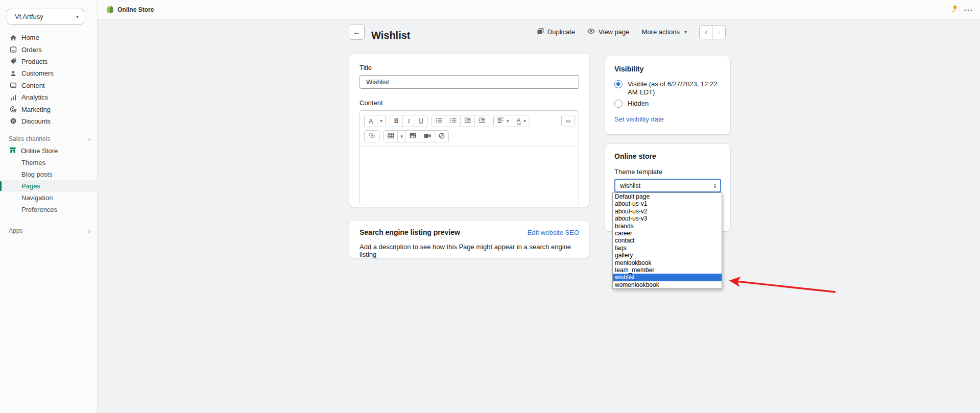  Describe the element at coordinates (500, 121) in the screenshot. I see `align-left-icon` at that location.